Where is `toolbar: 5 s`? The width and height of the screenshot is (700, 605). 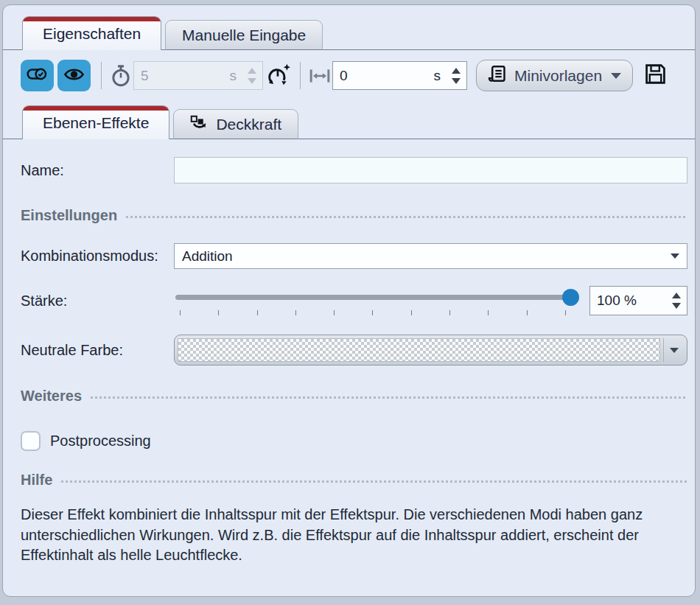 toolbar: 5 s is located at coordinates (349, 75).